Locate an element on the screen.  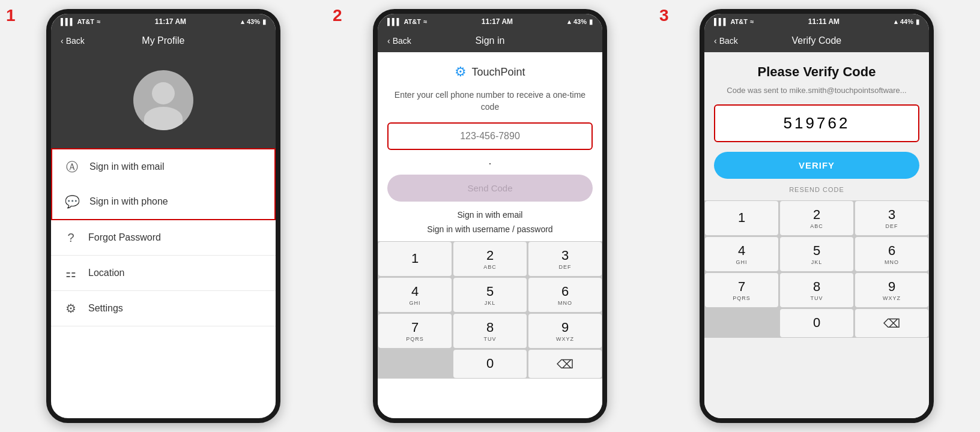
battery-icon-2: ▮ is located at coordinates (591, 22).